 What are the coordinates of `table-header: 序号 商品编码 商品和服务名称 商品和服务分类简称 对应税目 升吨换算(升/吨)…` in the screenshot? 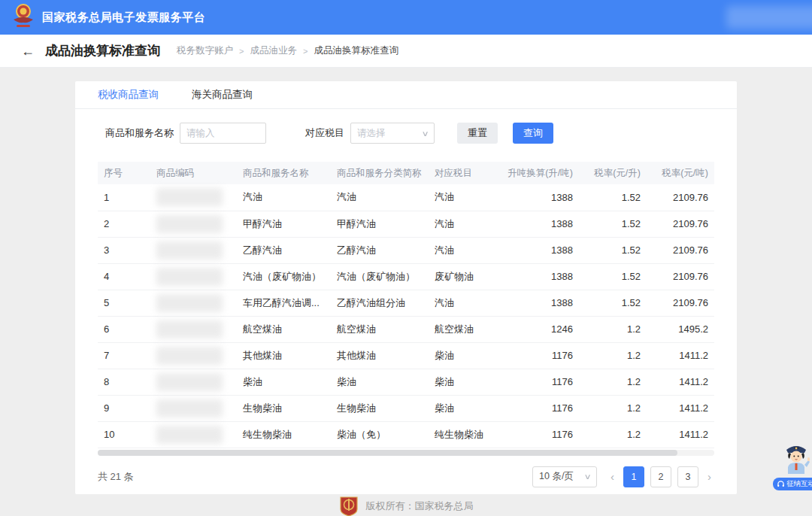 It's located at (406, 173).